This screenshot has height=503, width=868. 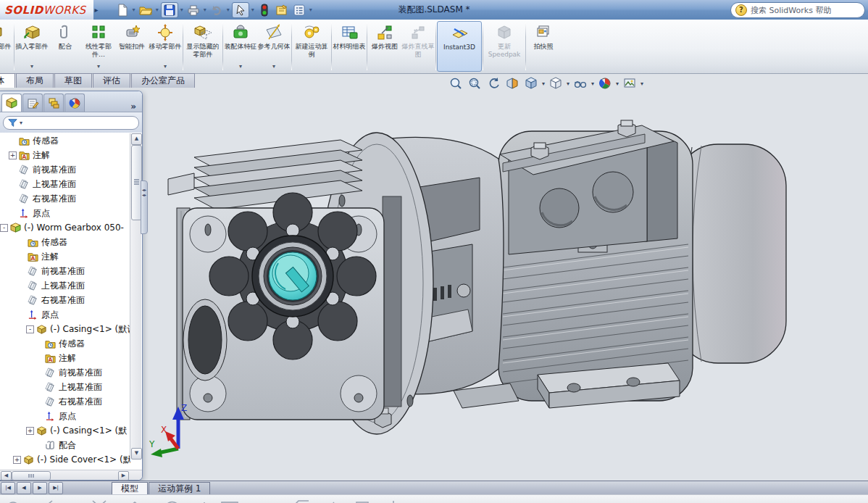 I want to click on ribbon-button-edit-component-clipped: 编辑零部件, so click(x=7, y=46).